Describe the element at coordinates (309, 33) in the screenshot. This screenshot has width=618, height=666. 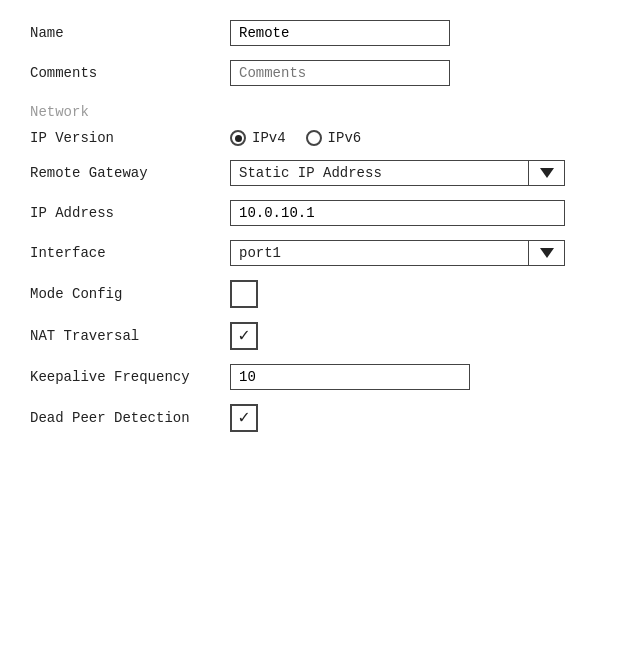
I see `name-row: Name` at that location.